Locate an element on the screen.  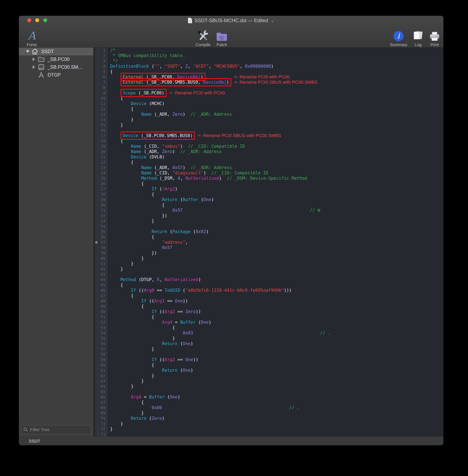
code-line: 41 } is located at coordinates (269, 264).